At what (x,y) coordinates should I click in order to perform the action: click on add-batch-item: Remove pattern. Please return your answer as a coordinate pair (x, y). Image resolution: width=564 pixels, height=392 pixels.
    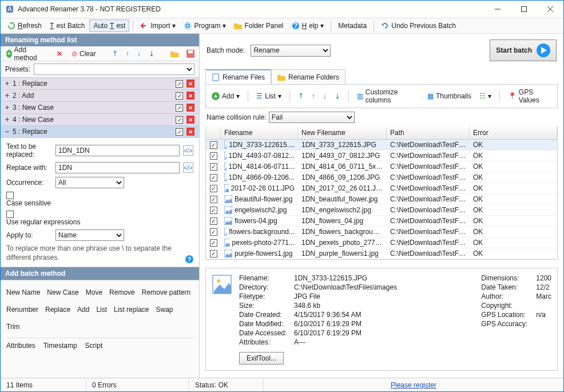
    Looking at the image, I should click on (166, 292).